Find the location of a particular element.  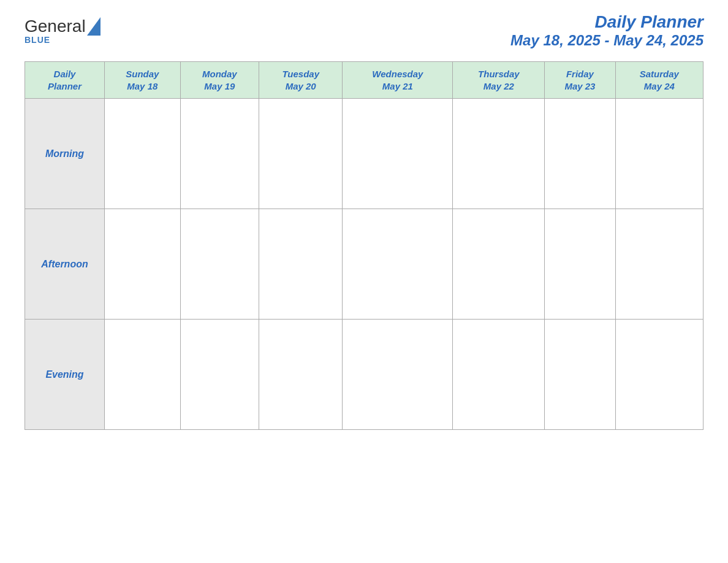

morning-thursday is located at coordinates (499, 154).